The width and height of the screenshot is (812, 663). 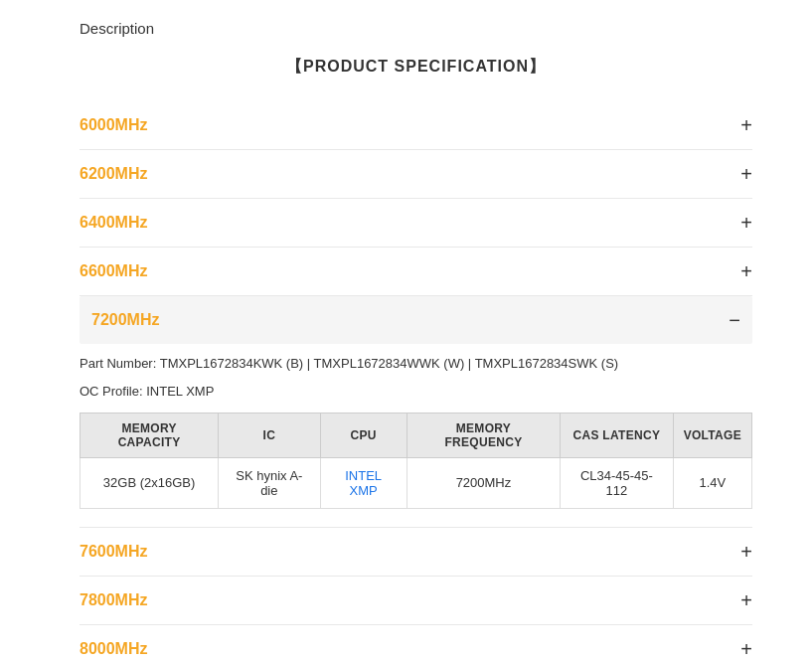 What do you see at coordinates (113, 223) in the screenshot?
I see `accordion-label-6400mhz: 6400MHz` at bounding box center [113, 223].